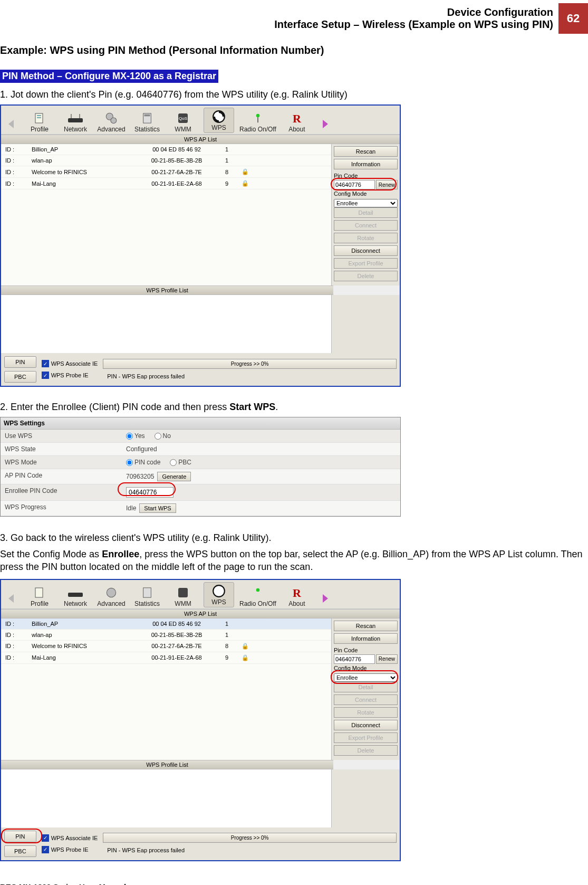 The width and height of the screenshot is (588, 885). What do you see at coordinates (366, 687) in the screenshot?
I see `detail-button: Detail` at bounding box center [366, 687].